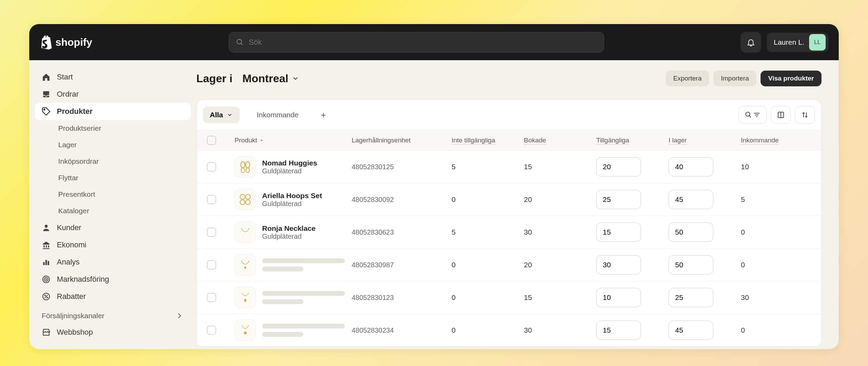 The image size is (868, 366). What do you see at coordinates (46, 111) in the screenshot?
I see `tag-icon` at bounding box center [46, 111].